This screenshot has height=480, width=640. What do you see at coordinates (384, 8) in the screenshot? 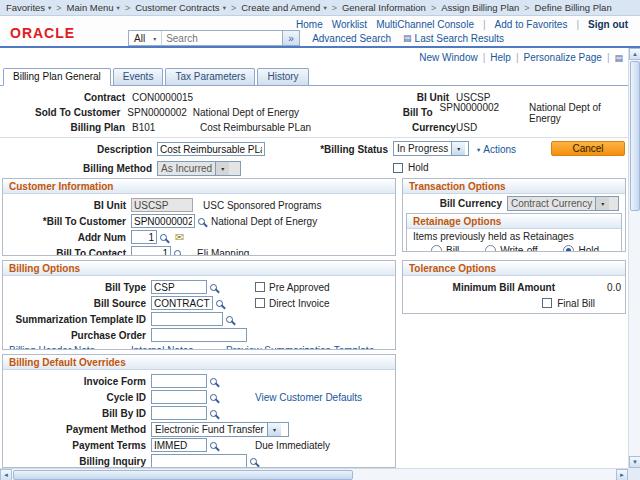
I see `breadcrumb-general-information: General Information` at bounding box center [384, 8].